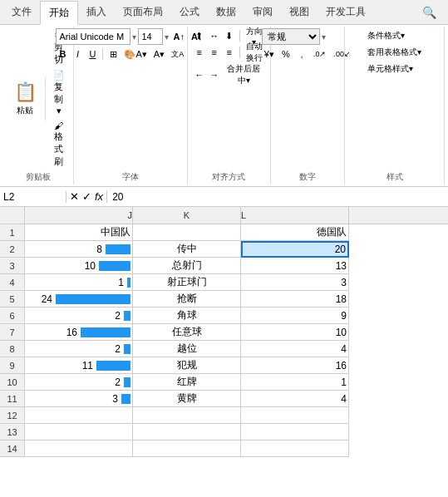  What do you see at coordinates (79, 215) in the screenshot?
I see `col-header-j: J` at bounding box center [79, 215].